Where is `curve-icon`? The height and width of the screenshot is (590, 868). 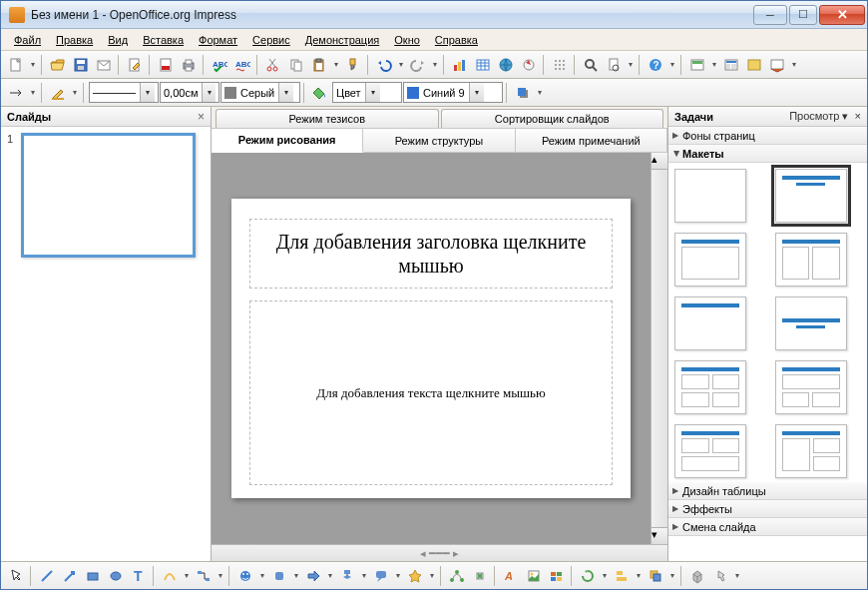 curve-icon is located at coordinates (170, 576).